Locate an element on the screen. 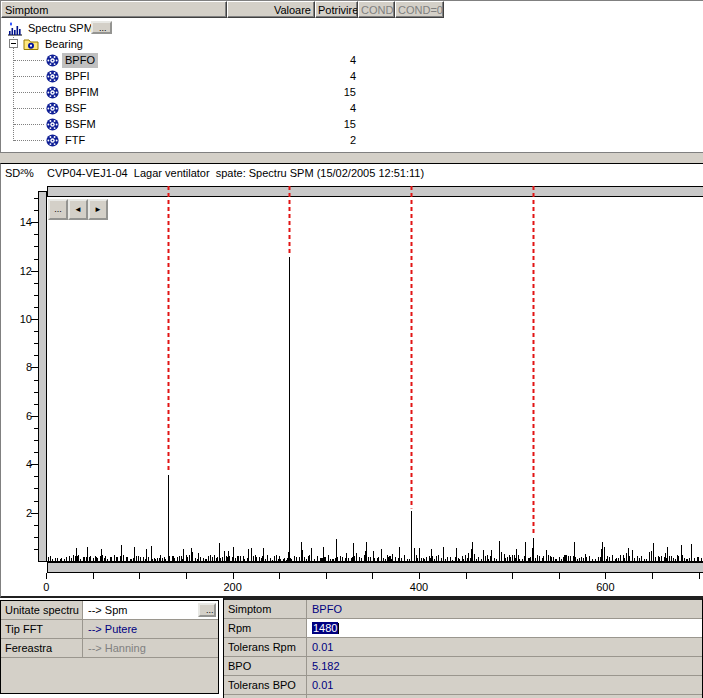 The image size is (703, 698). column-header-potrivire: Potrivire is located at coordinates (336, 10).